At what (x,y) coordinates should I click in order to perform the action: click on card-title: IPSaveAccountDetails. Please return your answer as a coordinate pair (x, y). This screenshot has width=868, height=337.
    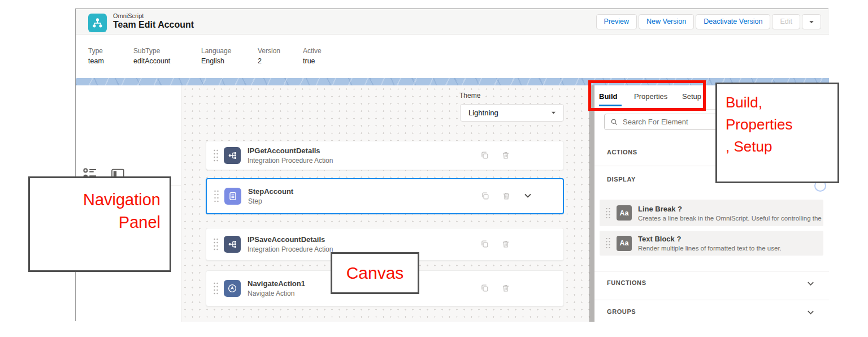
    Looking at the image, I should click on (290, 240).